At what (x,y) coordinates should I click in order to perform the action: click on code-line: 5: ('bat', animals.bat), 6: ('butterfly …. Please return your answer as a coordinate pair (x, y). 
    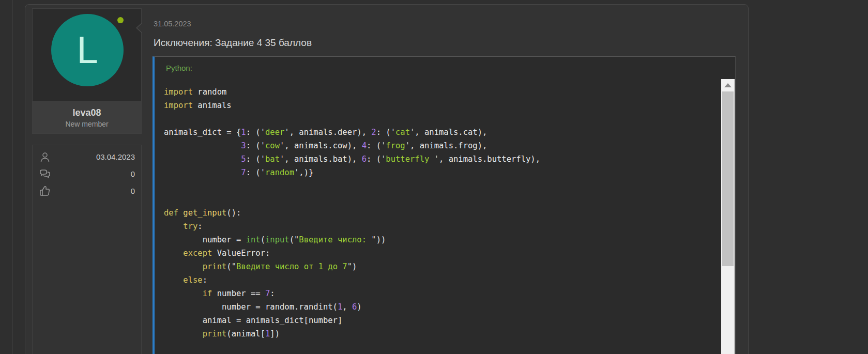
    Looking at the image, I should click on (440, 159).